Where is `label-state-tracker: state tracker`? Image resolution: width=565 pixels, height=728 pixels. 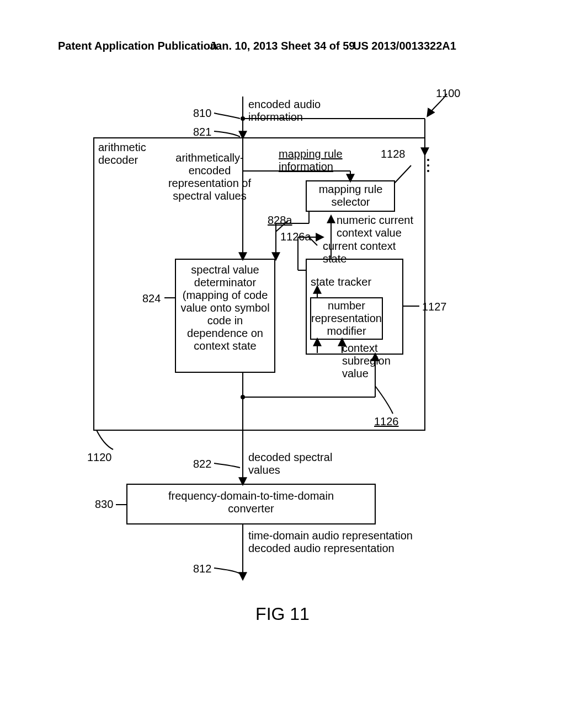
label-state-tracker: state tracker is located at coordinates (341, 282).